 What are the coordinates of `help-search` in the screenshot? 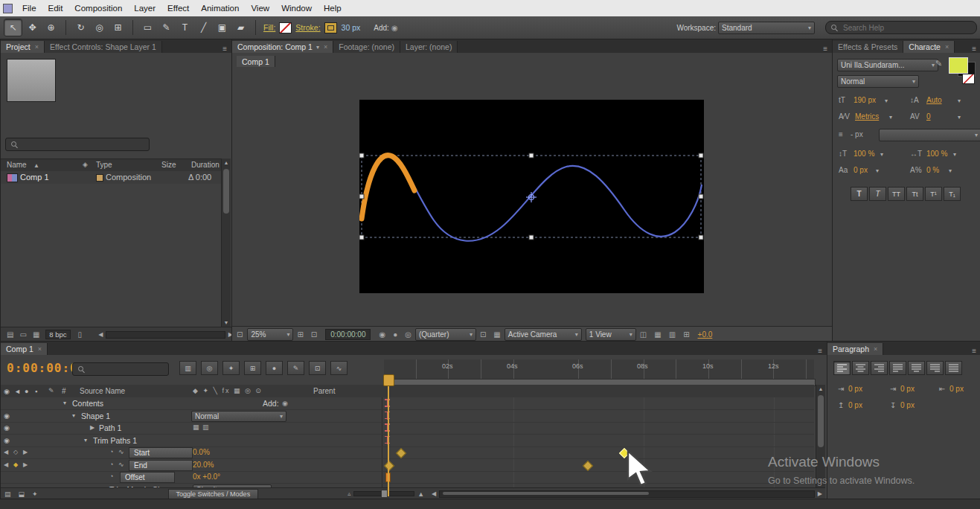 It's located at (901, 28).